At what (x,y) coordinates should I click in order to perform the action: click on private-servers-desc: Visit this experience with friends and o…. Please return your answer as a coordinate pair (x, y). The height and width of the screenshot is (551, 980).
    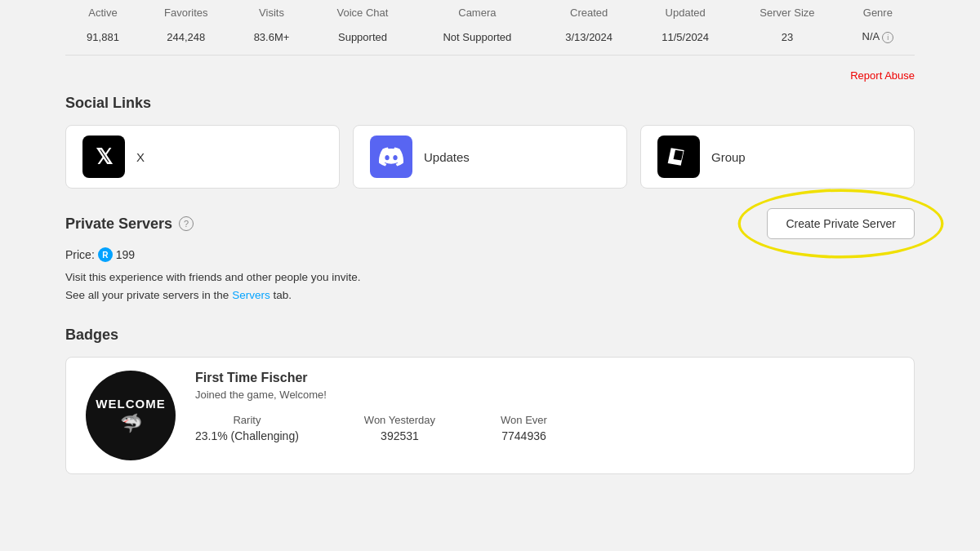
    Looking at the image, I should click on (490, 286).